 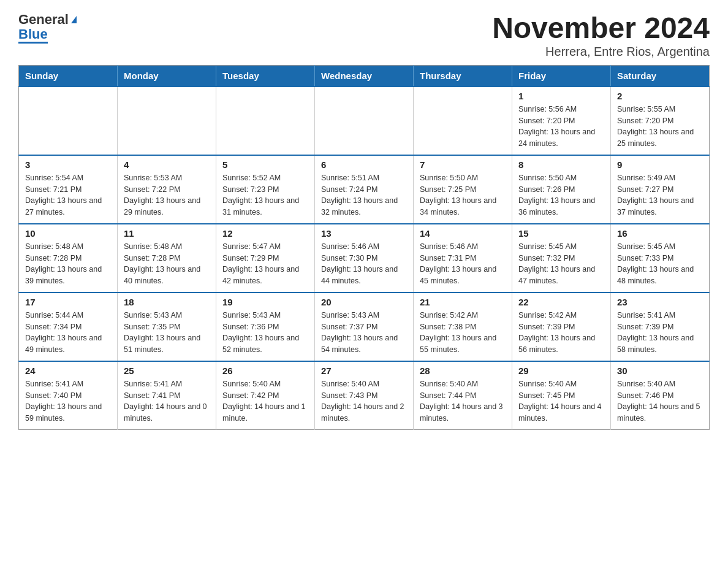 What do you see at coordinates (265, 264) in the screenshot?
I see `day-info: Sunrise: 5:47 AMSunset: 7:29 PMDaylight:…` at bounding box center [265, 264].